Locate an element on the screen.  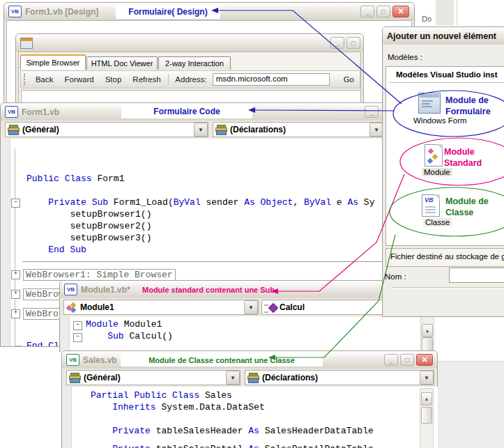
annotation-module-classe: Module de Classe contenant une Classe is located at coordinates (222, 360).